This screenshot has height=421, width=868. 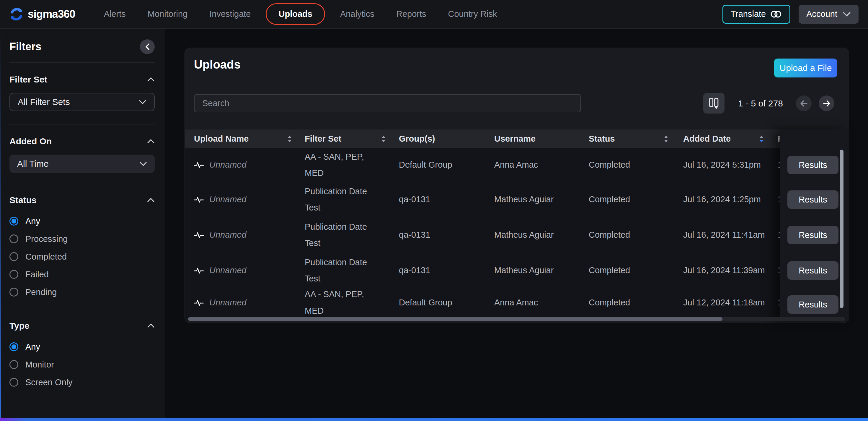 What do you see at coordinates (168, 14) in the screenshot?
I see `nav-item-monitoring: Monitoring` at bounding box center [168, 14].